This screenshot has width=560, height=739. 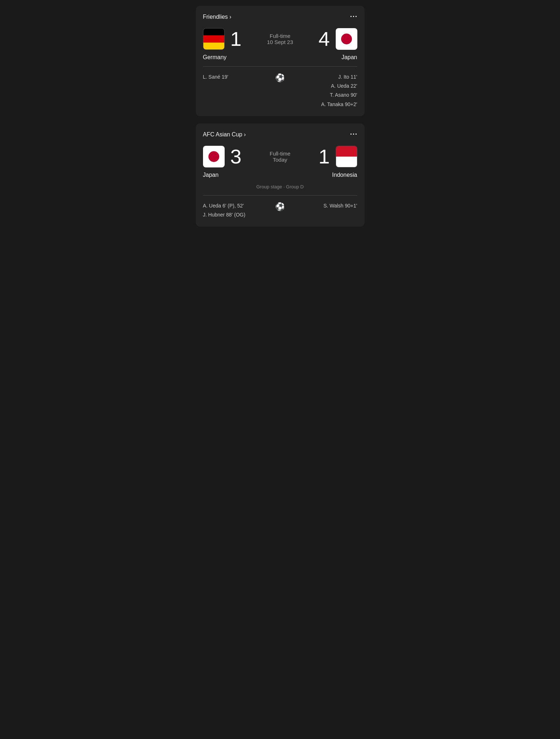 What do you see at coordinates (280, 57) in the screenshot?
I see `team-names-row: Germany Japan` at bounding box center [280, 57].